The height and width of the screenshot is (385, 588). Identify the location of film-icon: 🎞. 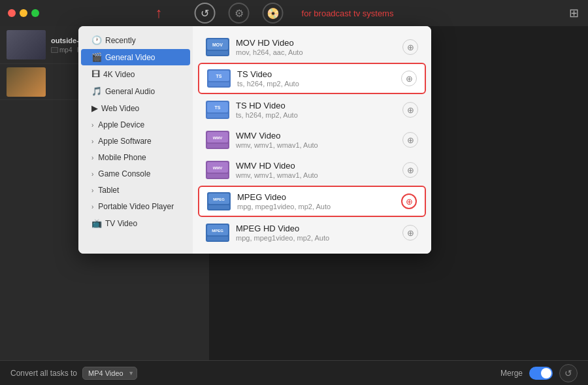
(95, 75).